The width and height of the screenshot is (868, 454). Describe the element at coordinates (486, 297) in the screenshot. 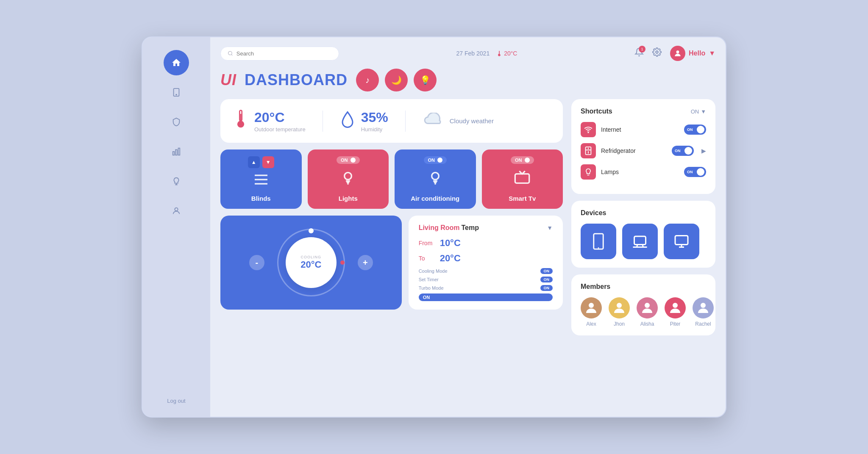

I see `on-badge: ON` at that location.